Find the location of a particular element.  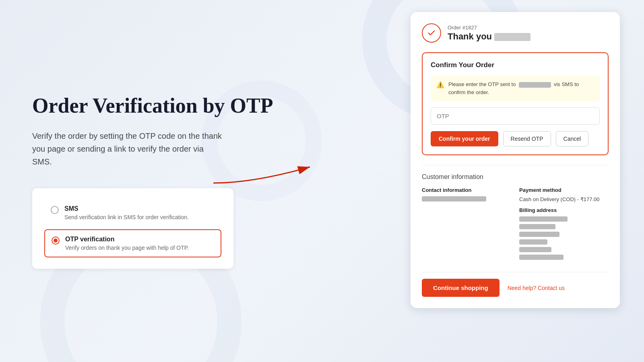

alert-text-content: Please enter the OTP sent to vis SMS to … is located at coordinates (521, 88).